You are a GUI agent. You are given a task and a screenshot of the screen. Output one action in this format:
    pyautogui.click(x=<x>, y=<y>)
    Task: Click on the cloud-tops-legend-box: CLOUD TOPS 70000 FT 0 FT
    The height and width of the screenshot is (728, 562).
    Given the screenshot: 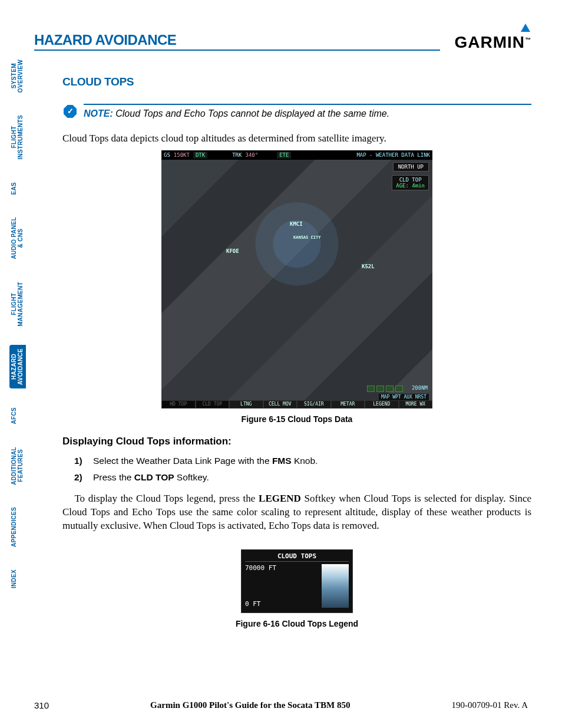 What is the action you would take?
    pyautogui.click(x=297, y=581)
    